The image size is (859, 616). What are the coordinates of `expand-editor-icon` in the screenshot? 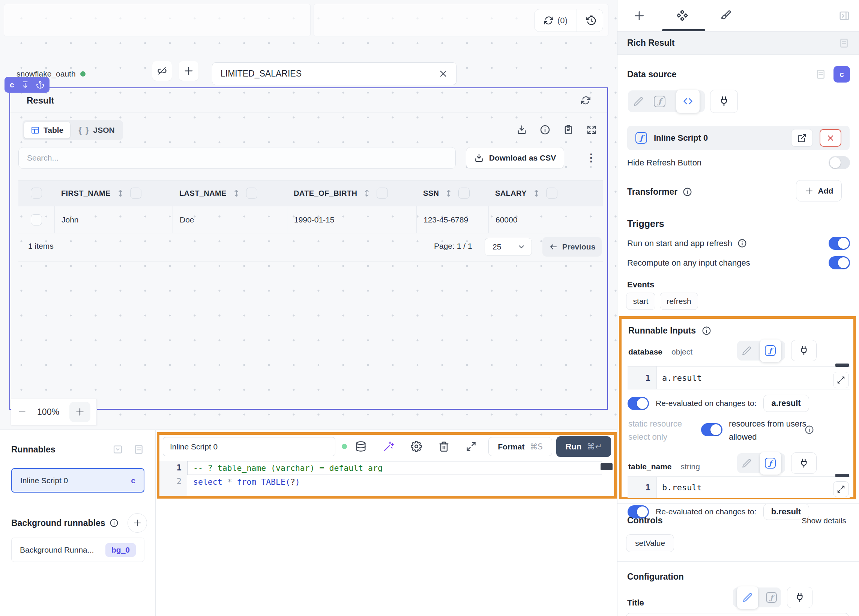 It's located at (471, 446).